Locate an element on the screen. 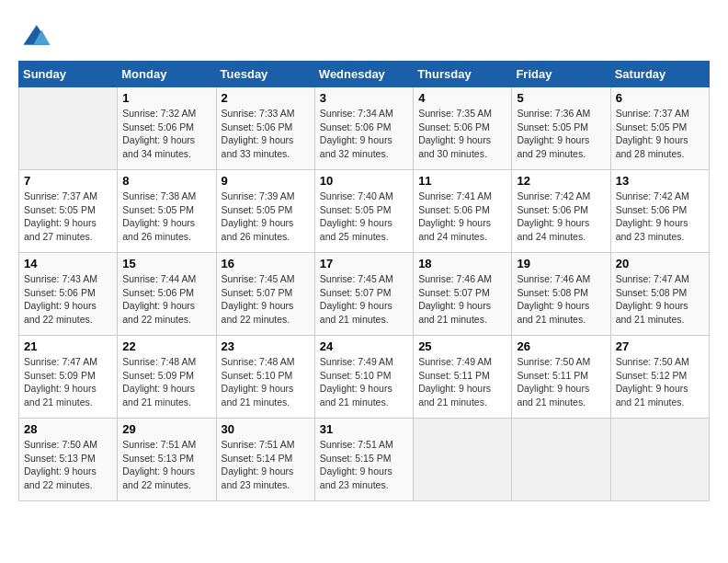 The height and width of the screenshot is (563, 728). weekday-header-row: SundayMondayTuesdayWednesdayThursdayFrid… is located at coordinates (364, 75).